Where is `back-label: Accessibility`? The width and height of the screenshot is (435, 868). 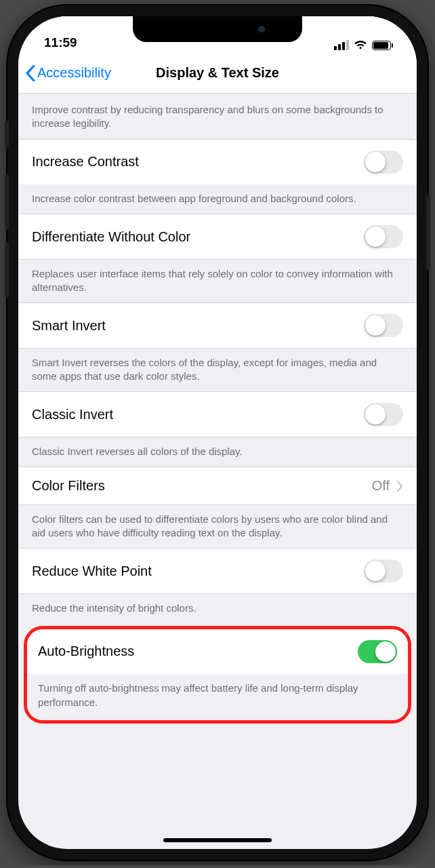 back-label: Accessibility is located at coordinates (75, 73).